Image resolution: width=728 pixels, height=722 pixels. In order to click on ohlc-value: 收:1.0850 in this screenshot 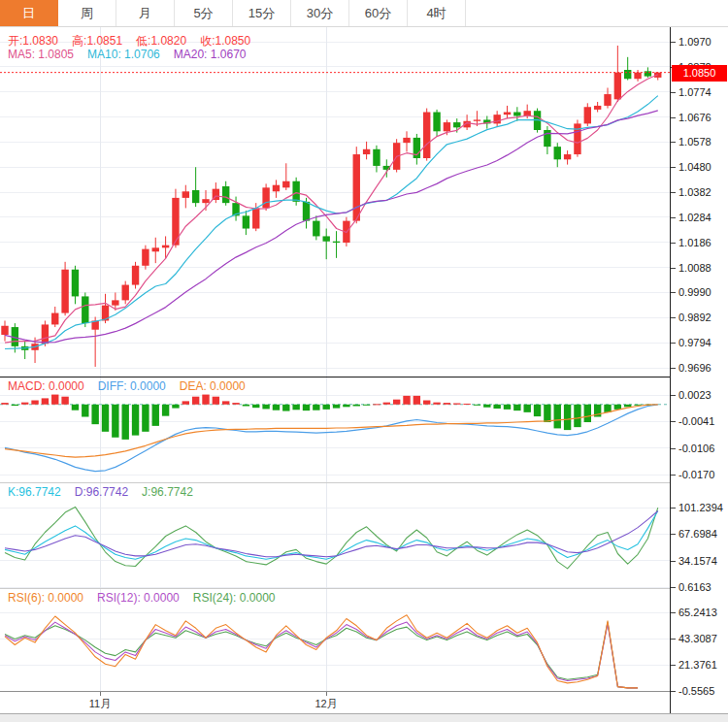, I will do `click(225, 41)`.